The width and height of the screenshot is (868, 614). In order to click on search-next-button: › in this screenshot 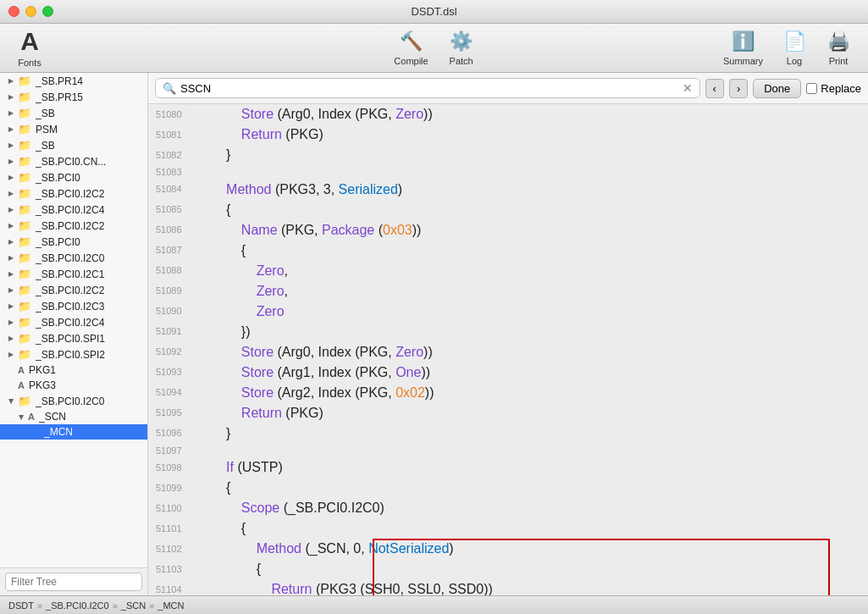, I will do `click(738, 88)`.